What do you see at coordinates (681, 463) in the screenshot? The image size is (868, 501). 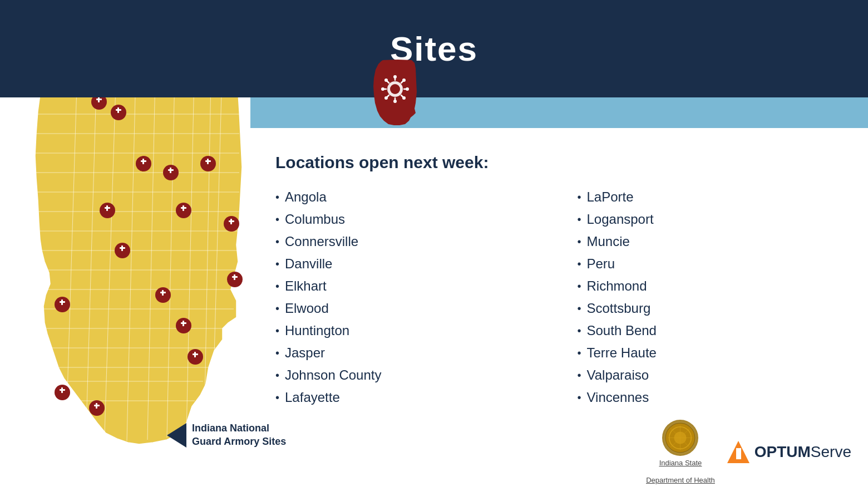 I see `isdh-name-line1: Indiana State` at bounding box center [681, 463].